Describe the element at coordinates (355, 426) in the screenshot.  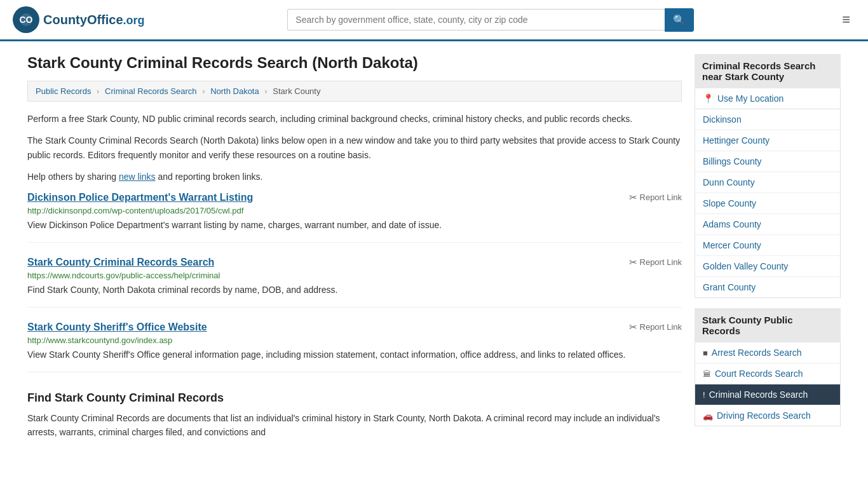
I see `find-text: Stark County Criminal Records are docume…` at that location.